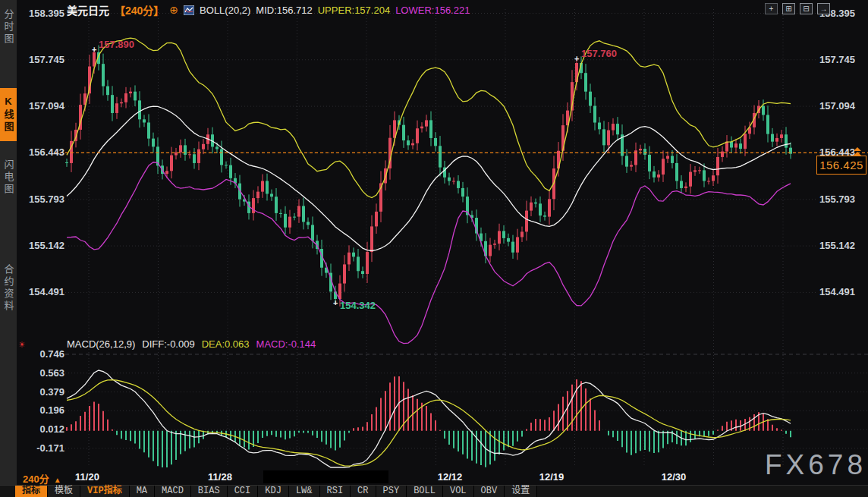 The width and height of the screenshot is (868, 497). What do you see at coordinates (458, 492) in the screenshot?
I see `tab-vol: VOL` at bounding box center [458, 492].